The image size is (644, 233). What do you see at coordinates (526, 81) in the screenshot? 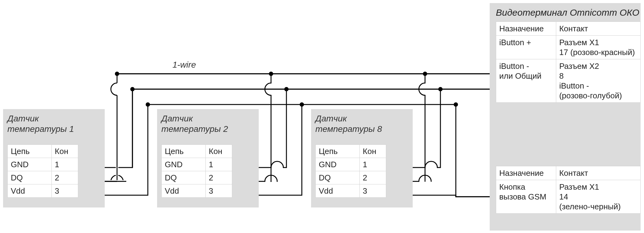
I see `cell-purpose: iButton -или Общий` at bounding box center [526, 81].